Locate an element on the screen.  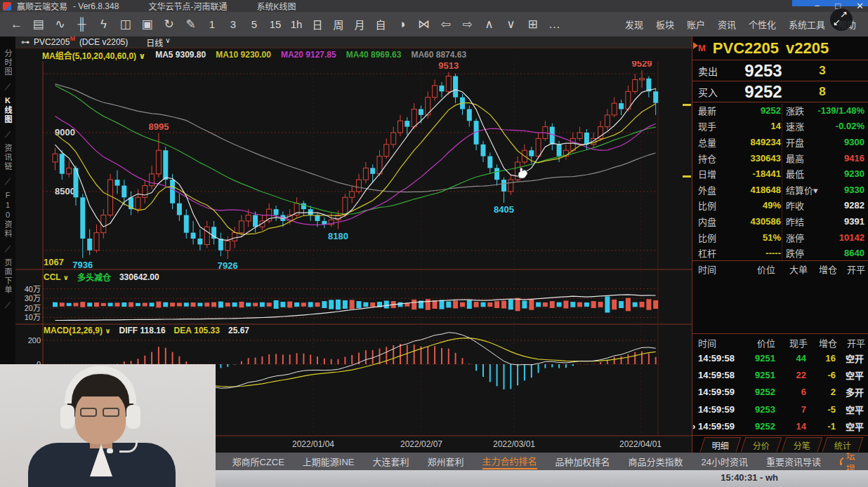
column-header-大单: 大单 is located at coordinates (791, 269).